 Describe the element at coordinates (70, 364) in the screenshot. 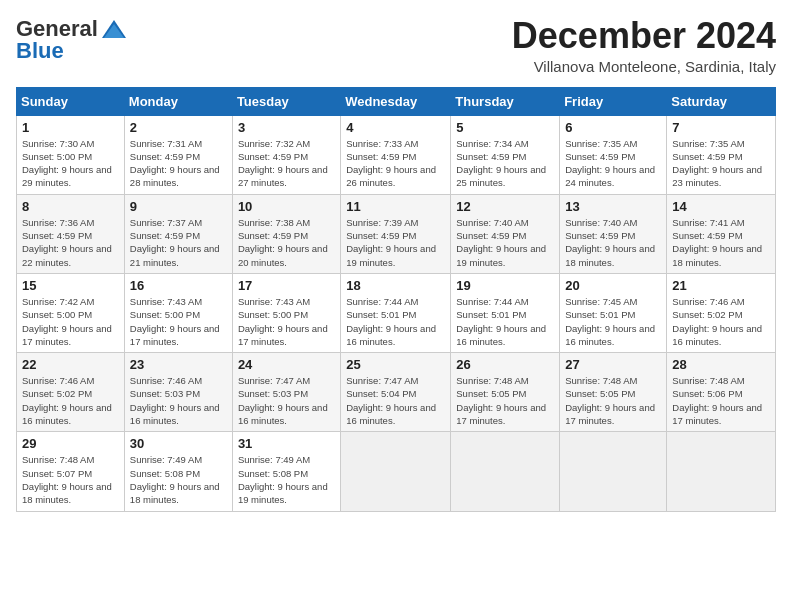

I see `day-number: 22` at that location.